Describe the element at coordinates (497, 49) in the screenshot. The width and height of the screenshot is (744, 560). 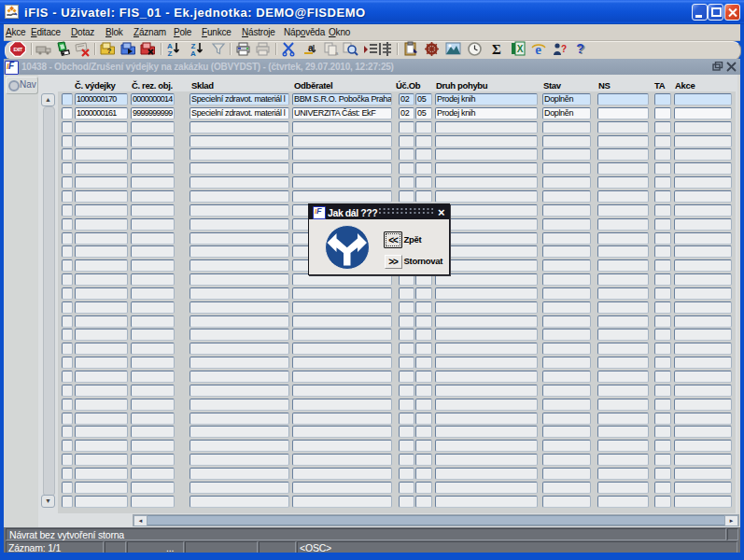
I see `svg-text: Σ` at that location.